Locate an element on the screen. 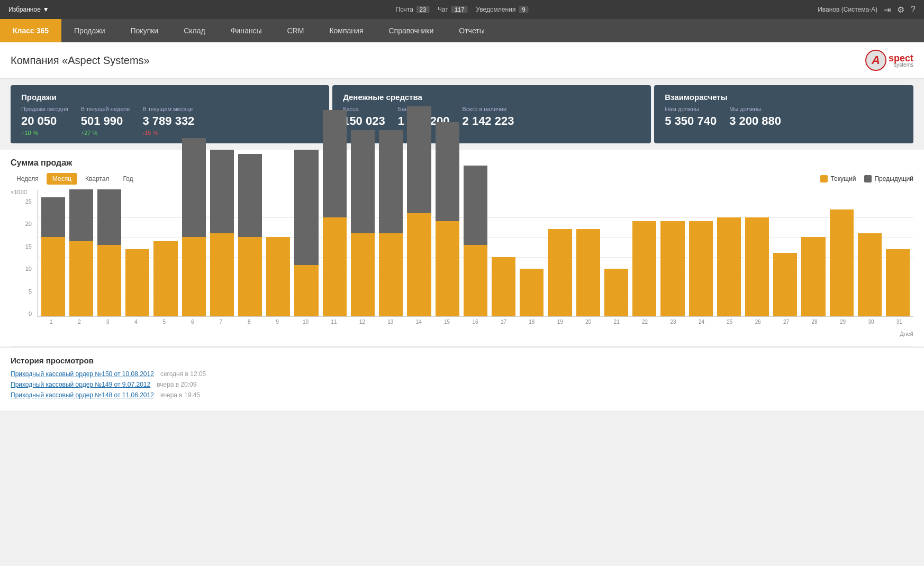 The width and height of the screenshot is (924, 566). kassa-label: Касса is located at coordinates (364, 109).